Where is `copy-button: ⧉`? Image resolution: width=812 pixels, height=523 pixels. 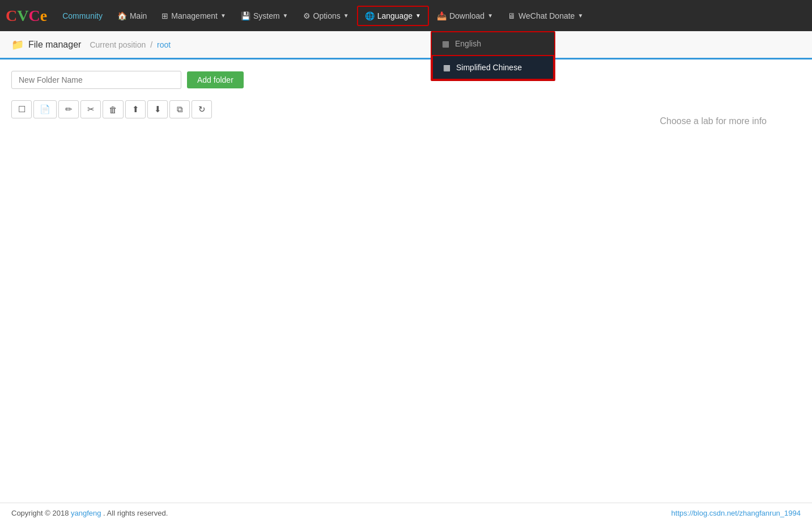 copy-button: ⧉ is located at coordinates (180, 109).